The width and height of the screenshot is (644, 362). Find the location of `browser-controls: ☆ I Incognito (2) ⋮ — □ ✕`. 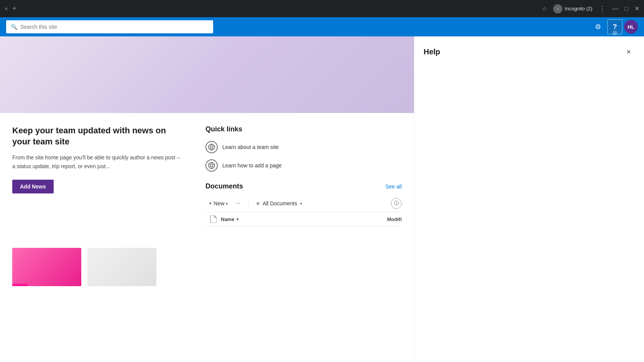

browser-controls: ☆ I Incognito (2) ⋮ — □ ✕ is located at coordinates (590, 9).